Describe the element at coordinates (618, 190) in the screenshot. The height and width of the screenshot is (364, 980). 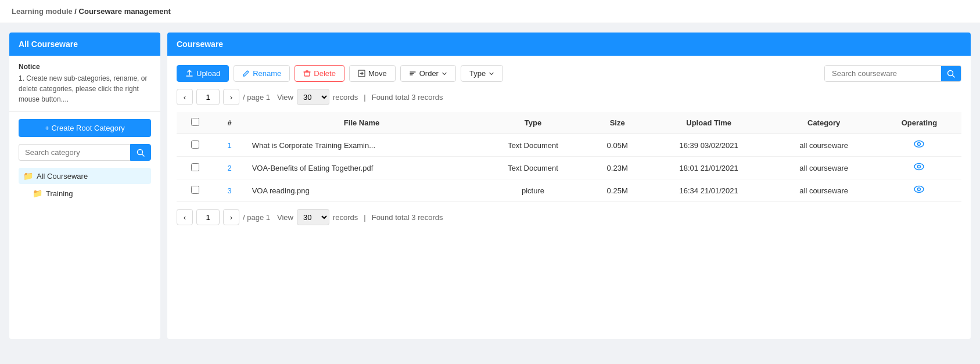
I see `row-size: 0.25M` at that location.